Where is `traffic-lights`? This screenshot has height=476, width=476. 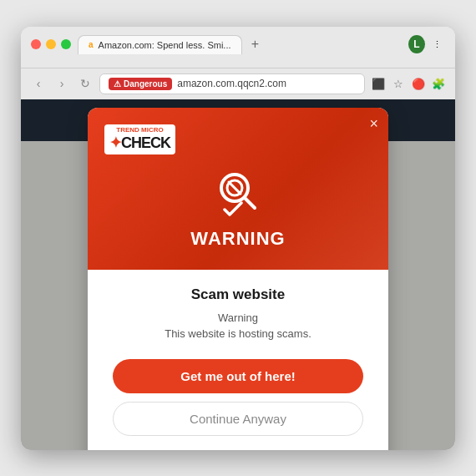 traffic-lights is located at coordinates (51, 44).